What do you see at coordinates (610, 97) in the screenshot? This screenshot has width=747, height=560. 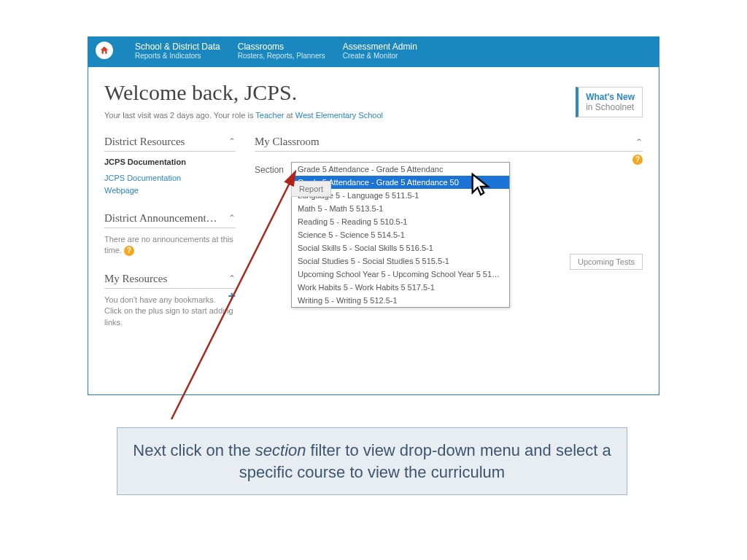 I see `whats-new-title: What's New` at bounding box center [610, 97].